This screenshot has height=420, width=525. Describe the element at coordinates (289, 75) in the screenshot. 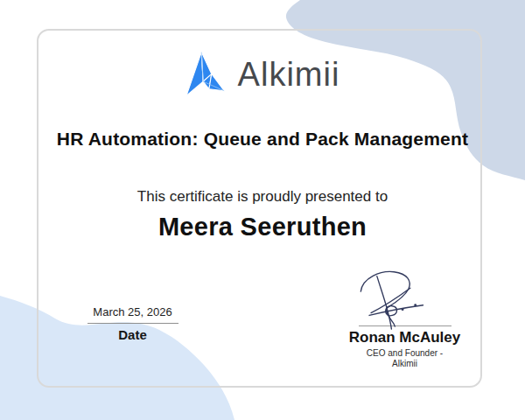

I see `brand-wordmark: Alkimii` at that location.